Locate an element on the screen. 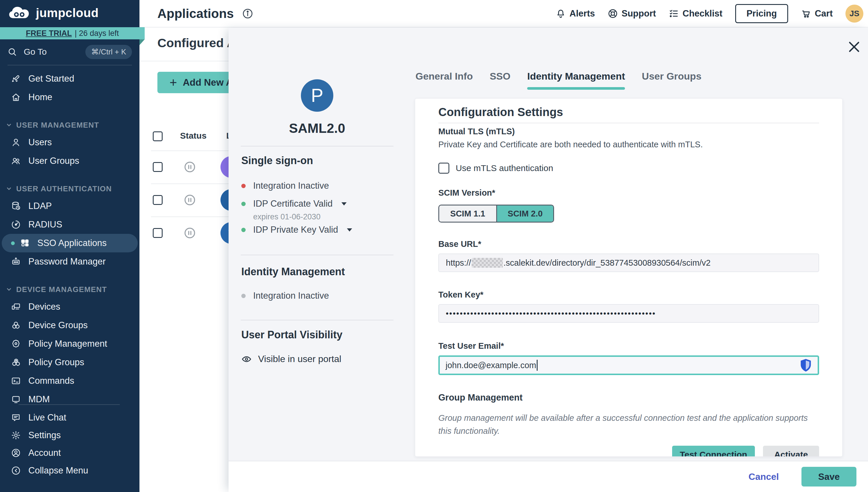 Image resolution: width=868 pixels, height=492 pixels. portal-section-title: User Portal Visibility is located at coordinates (292, 335).